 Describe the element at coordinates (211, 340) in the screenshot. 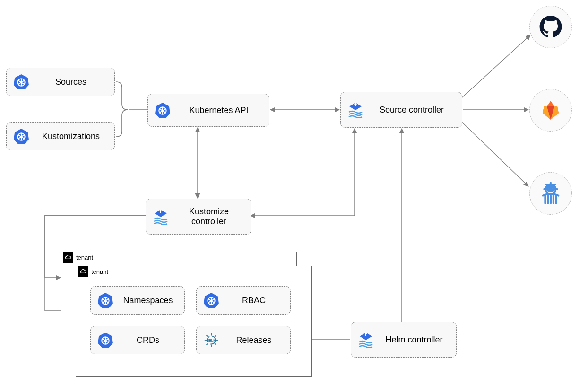

I see `helm-icon: HELM` at that location.